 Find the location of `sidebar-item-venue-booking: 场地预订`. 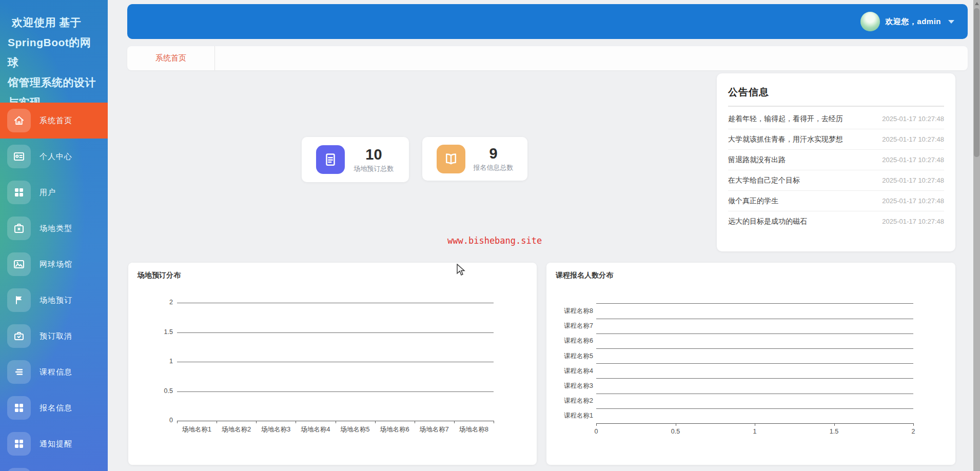

sidebar-item-venue-booking: 场地预订 is located at coordinates (54, 300).